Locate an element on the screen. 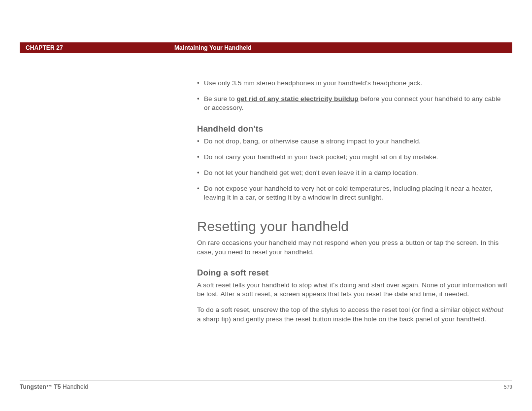  list-item: Do not carry your handheld in your back … is located at coordinates (352, 157).